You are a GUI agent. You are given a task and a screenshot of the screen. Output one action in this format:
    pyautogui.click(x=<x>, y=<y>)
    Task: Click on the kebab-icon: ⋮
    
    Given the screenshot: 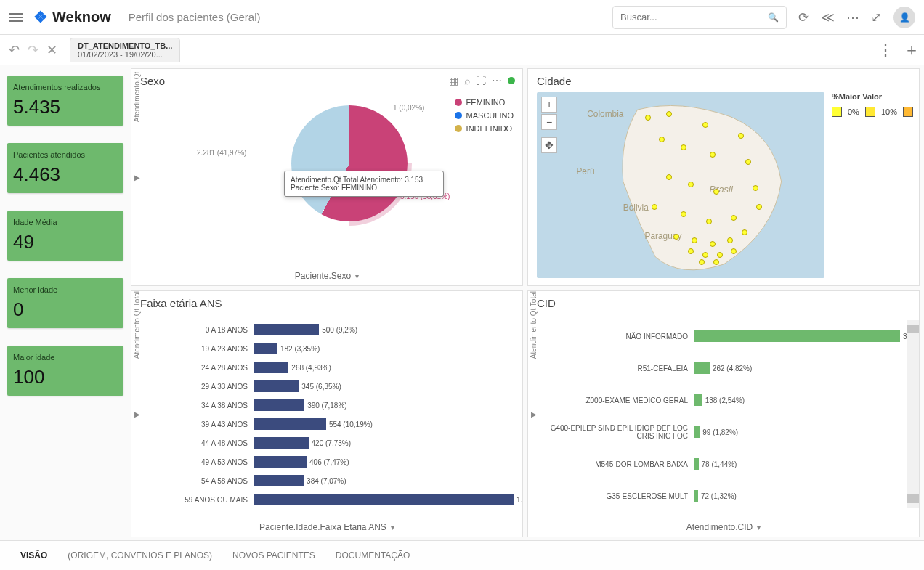 What is the action you would take?
    pyautogui.click(x=885, y=50)
    